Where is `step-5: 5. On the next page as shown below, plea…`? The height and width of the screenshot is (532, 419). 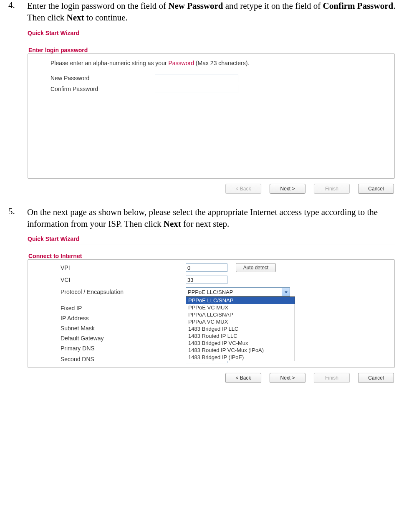
step-5: 5. On the next page as shown below, plea… is located at coordinates (210, 218).